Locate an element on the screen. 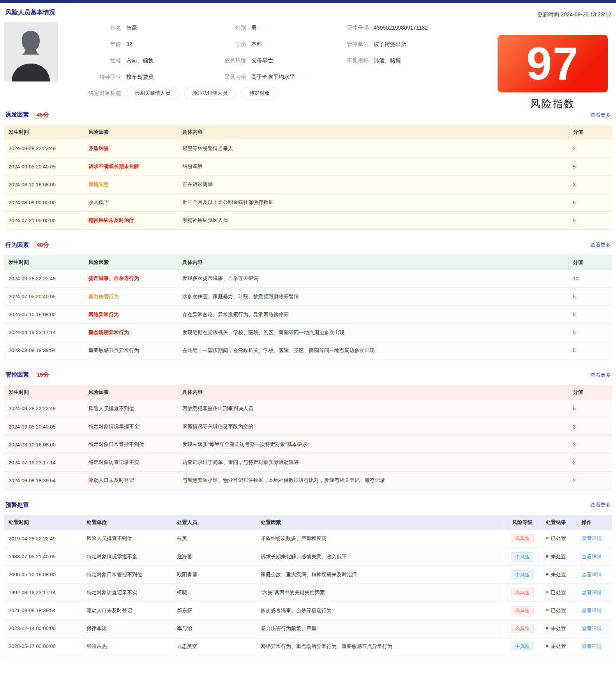 This screenshot has width=616, height=694. risk-level-badge: 高风险 is located at coordinates (522, 538).